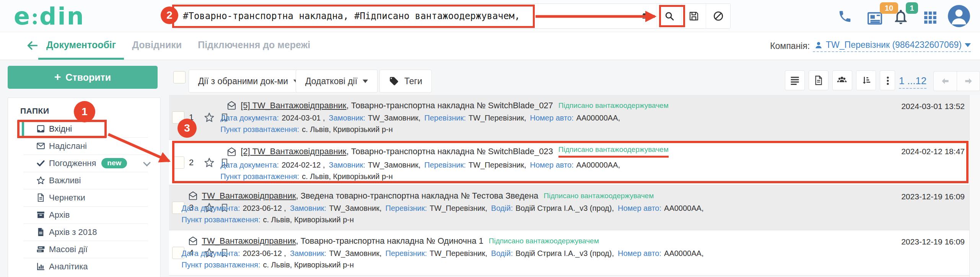 The height and width of the screenshot is (277, 980). Describe the element at coordinates (444, 161) in the screenshot. I see `row-block: [2] TW_Вантажовідправник , Товарно-транс…` at that location.